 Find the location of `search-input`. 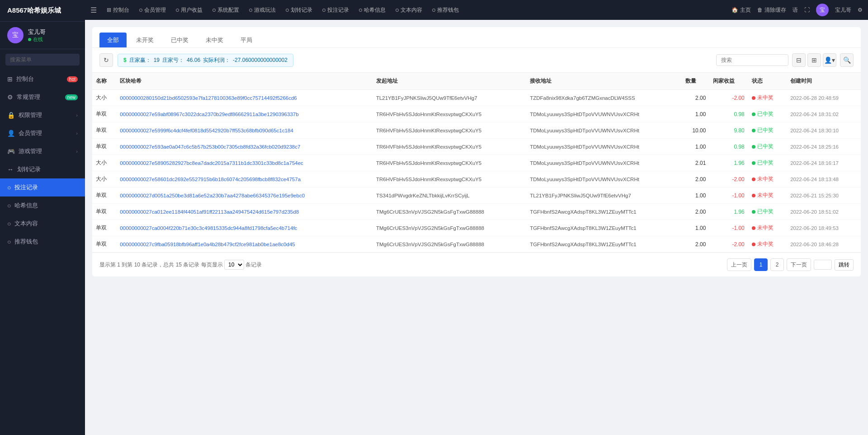

search-input is located at coordinates (42, 60).